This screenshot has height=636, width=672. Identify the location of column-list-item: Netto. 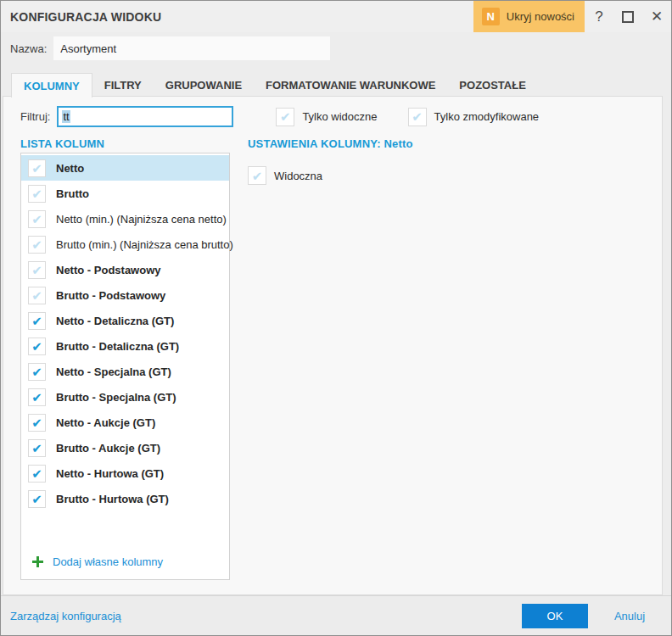
(126, 168).